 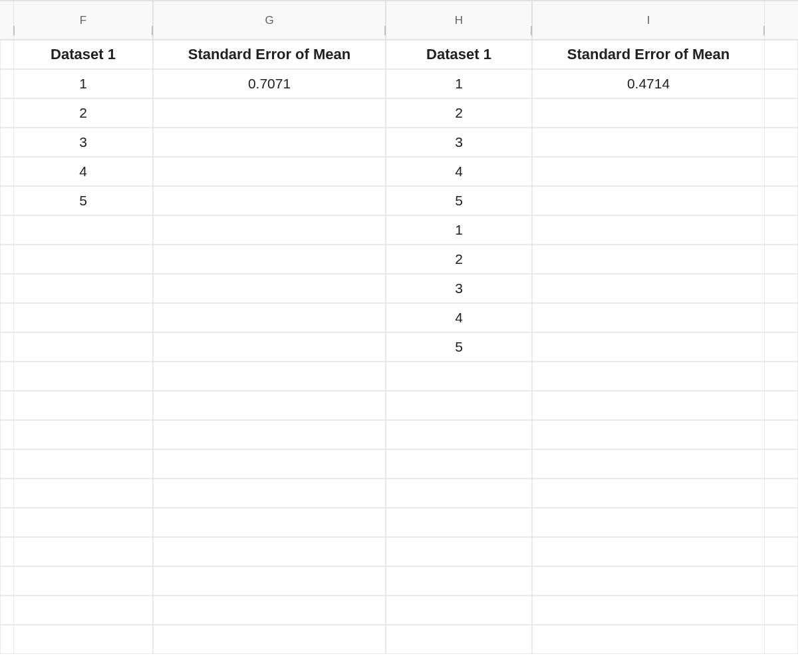 What do you see at coordinates (459, 55) in the screenshot?
I see `table-header-H: Dataset 1` at bounding box center [459, 55].